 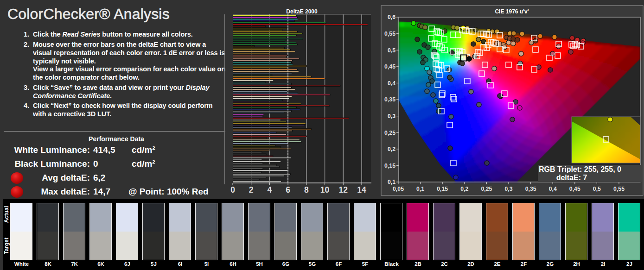 I want to click on svg-text: deltaE: 7, so click(x=572, y=178).